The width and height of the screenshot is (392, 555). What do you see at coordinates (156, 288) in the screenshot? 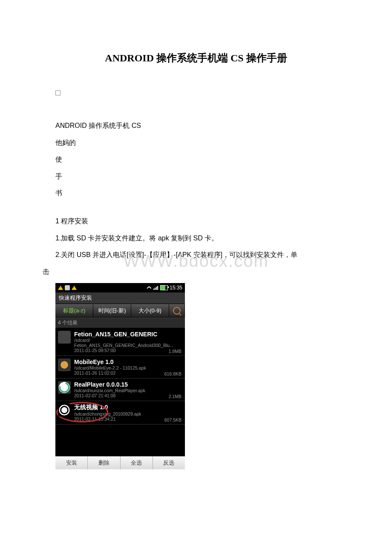
I see `signal-icon` at bounding box center [156, 288].